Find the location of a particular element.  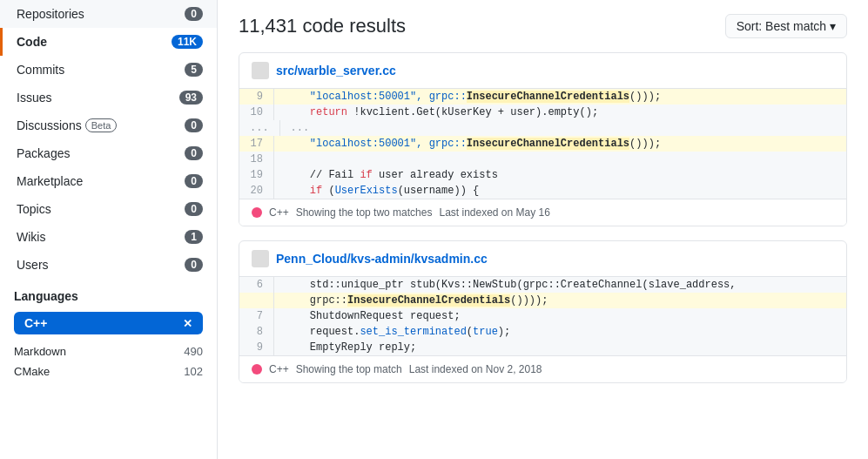

sidebar-count-repositories: 0 is located at coordinates (193, 14).